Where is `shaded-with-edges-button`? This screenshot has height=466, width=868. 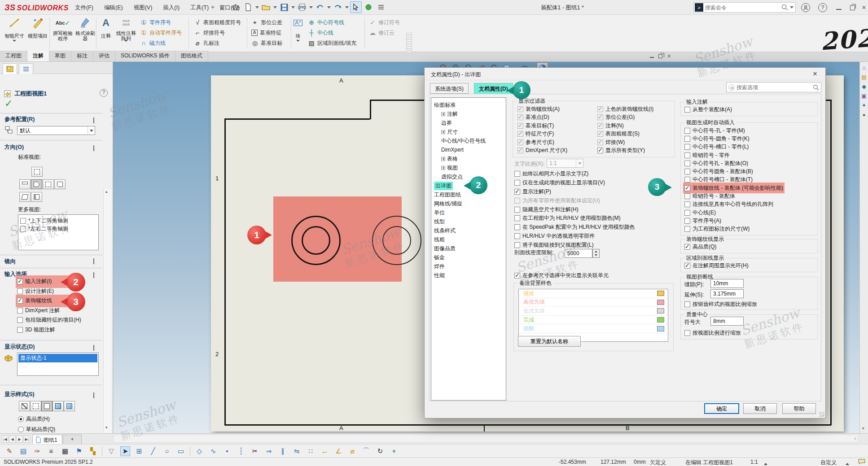 shaded-with-edges-button is located at coordinates (58, 406).